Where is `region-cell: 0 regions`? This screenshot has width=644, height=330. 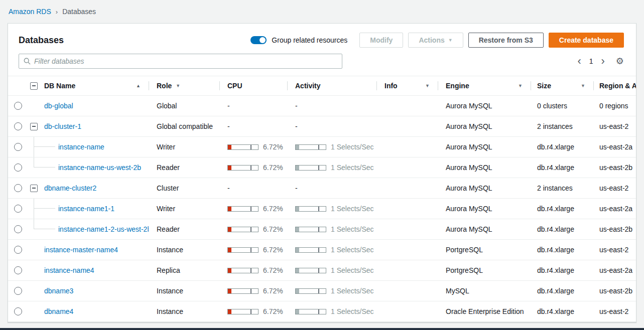
region-cell: 0 regions is located at coordinates (614, 106).